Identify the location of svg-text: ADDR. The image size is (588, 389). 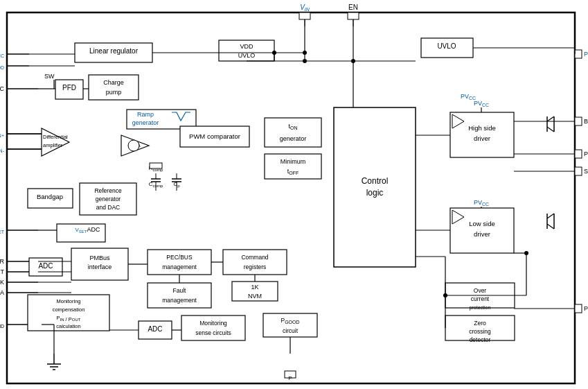
(2, 261).